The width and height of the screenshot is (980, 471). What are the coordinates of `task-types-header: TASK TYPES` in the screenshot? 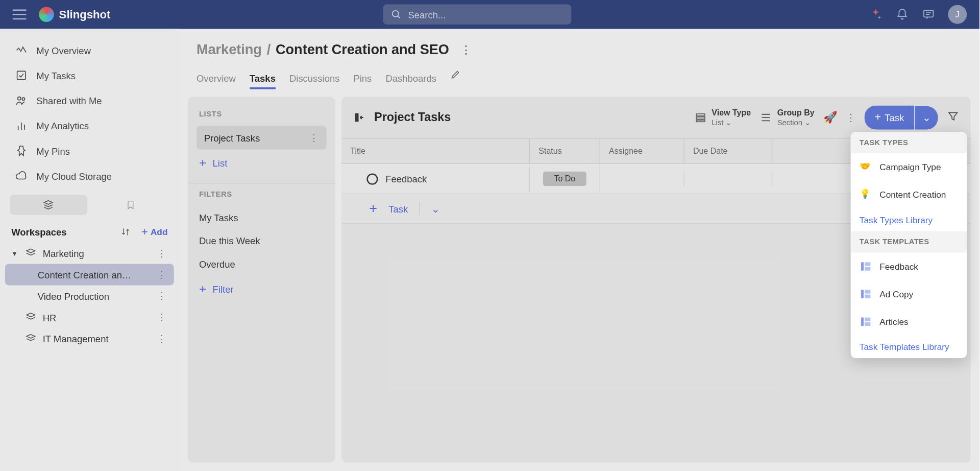 It's located at (909, 143).